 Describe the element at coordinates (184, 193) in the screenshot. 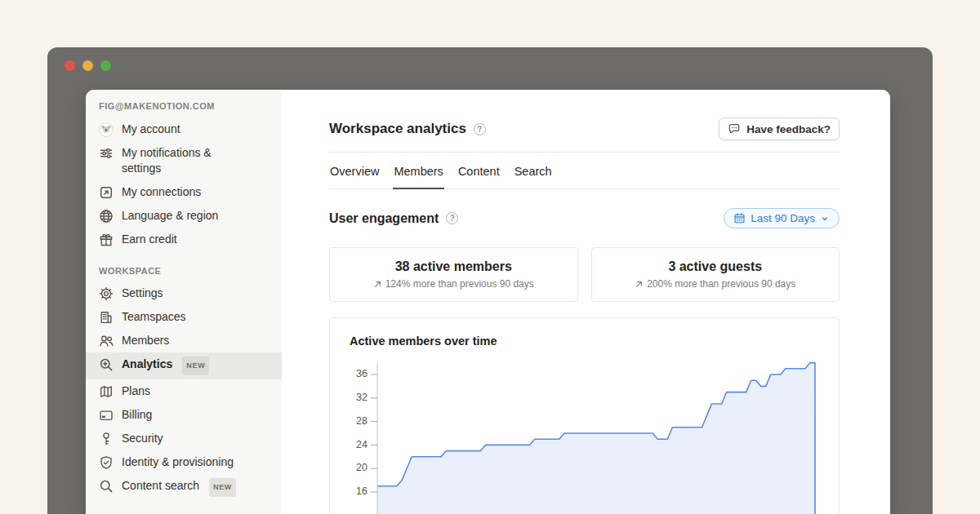

I see `sidebar-item-my-connections: My connections` at that location.